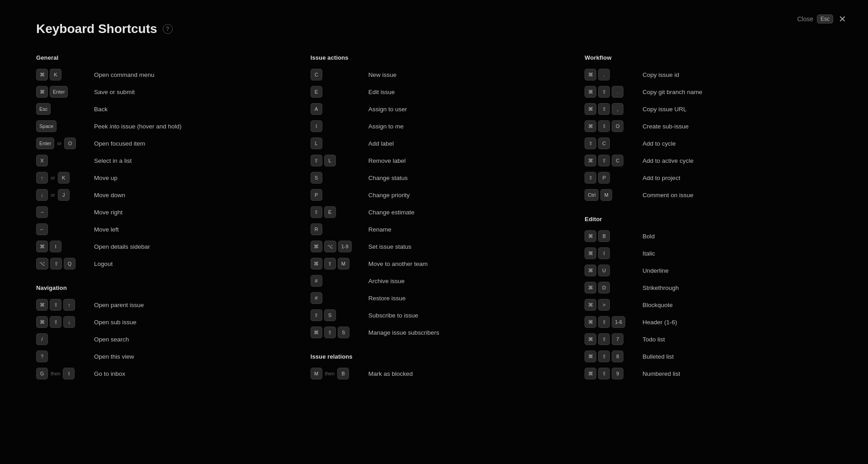  Describe the element at coordinates (107, 230) in the screenshot. I see `shortcut-description: Move left` at that location.